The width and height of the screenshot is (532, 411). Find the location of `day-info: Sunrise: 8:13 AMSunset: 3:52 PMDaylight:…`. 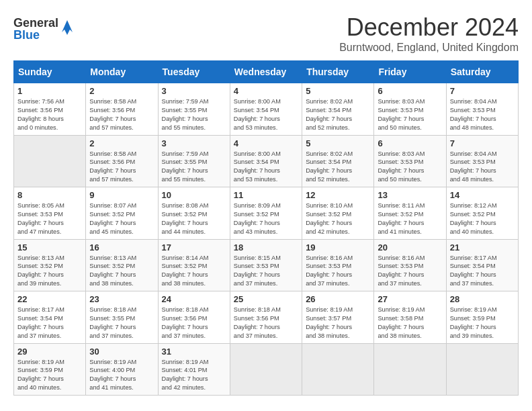

day-info: Sunrise: 8:13 AMSunset: 3:52 PMDaylight:… is located at coordinates (50, 271).